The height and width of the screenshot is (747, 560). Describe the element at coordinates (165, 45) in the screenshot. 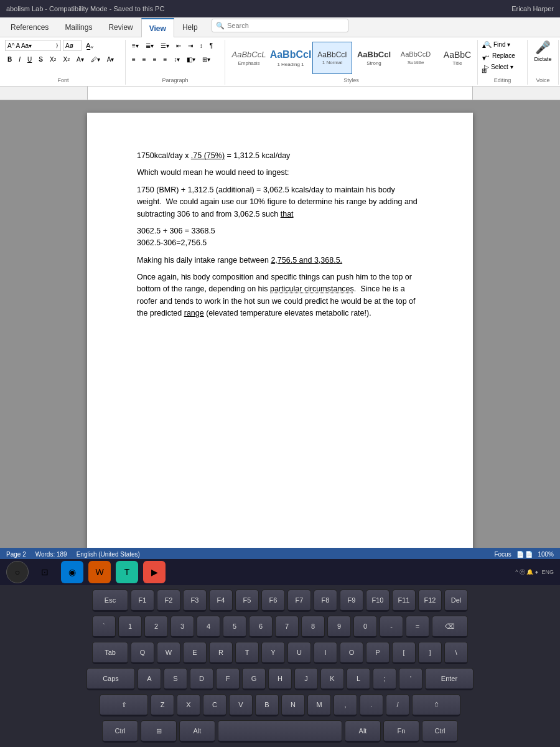

I see `multilevel-btn: ☰▾` at that location.